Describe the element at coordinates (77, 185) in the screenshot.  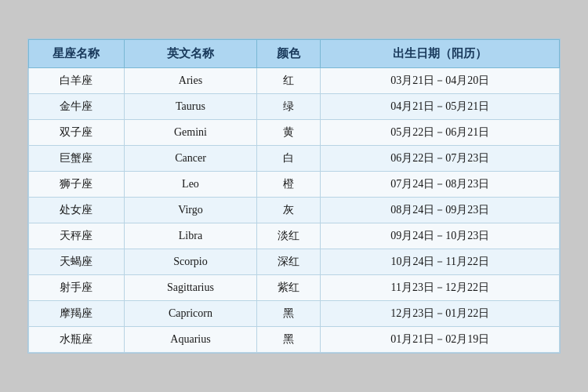
I see `cell-chinese: 狮子座` at that location.